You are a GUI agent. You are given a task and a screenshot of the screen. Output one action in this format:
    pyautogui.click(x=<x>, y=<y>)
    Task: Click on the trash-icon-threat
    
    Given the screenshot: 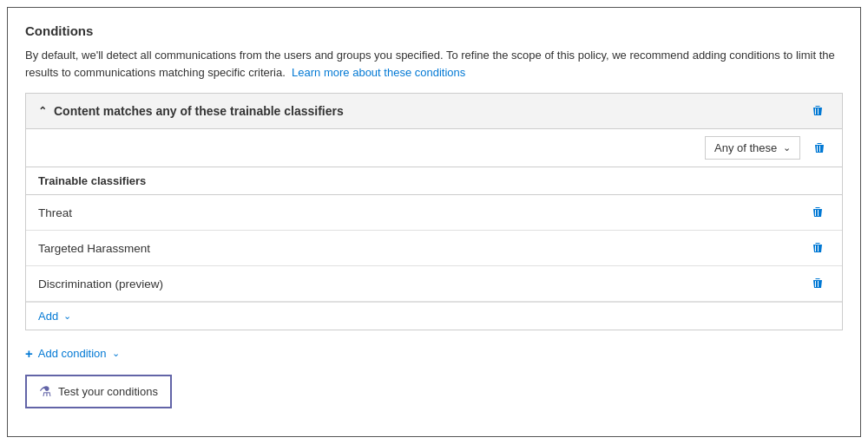 What is the action you would take?
    pyautogui.click(x=818, y=212)
    